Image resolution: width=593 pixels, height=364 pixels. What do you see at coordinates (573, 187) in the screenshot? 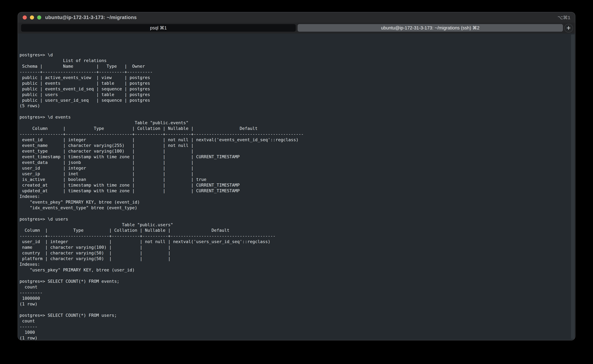
I see `scrollbar-thumb` at bounding box center [573, 187].